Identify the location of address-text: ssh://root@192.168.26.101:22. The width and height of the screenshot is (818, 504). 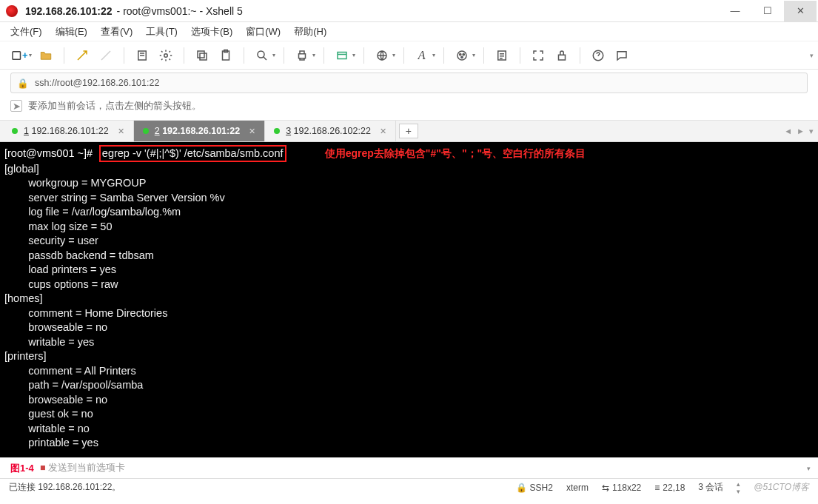
(97, 83).